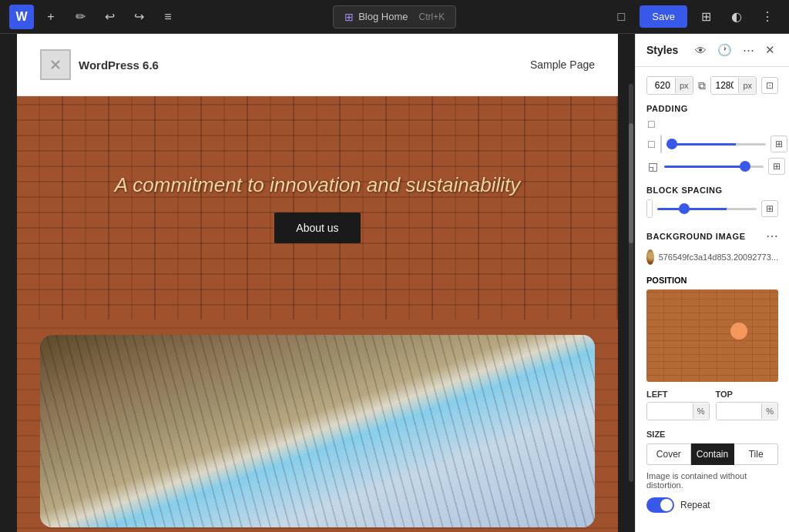  Describe the element at coordinates (317, 185) in the screenshot. I see `hero-headline: A commitment to innovation and sustainab…` at that location.